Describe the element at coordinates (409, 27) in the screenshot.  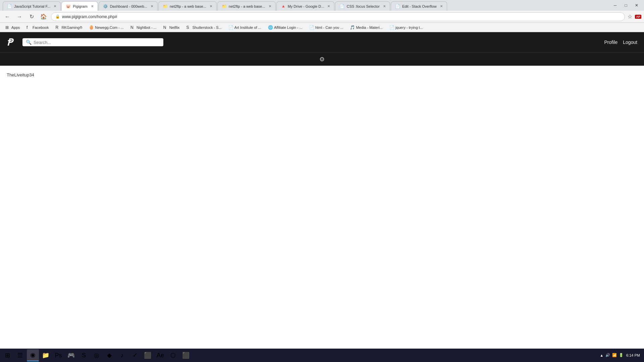
I see `bookmark-label: jquery - trying t...` at that location.